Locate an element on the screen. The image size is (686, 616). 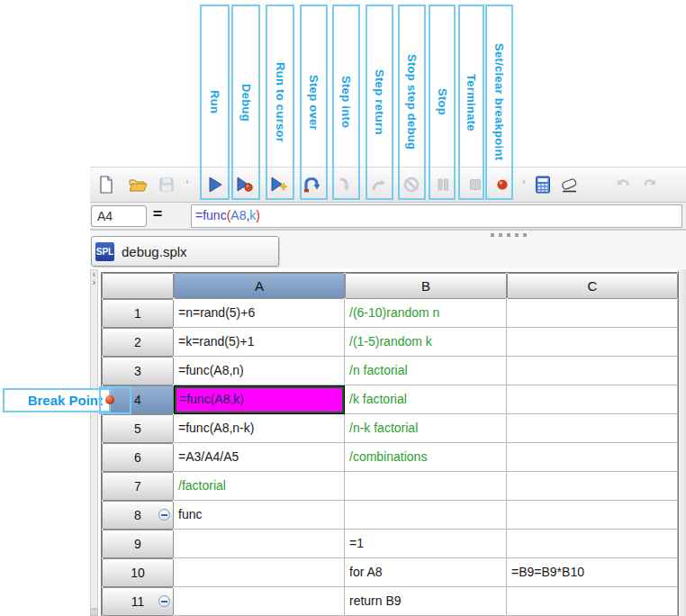
left-splitter: ‹ › is located at coordinates (94, 439).